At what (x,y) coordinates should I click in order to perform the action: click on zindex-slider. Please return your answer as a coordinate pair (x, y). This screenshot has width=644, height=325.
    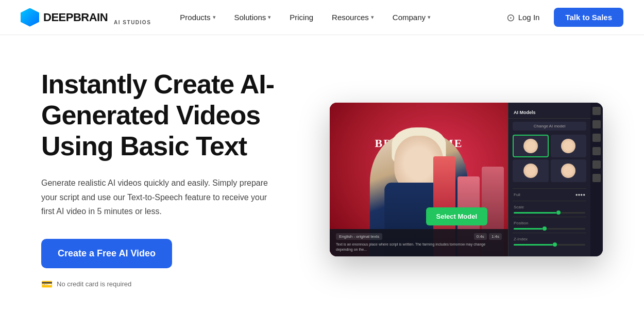
    Looking at the image, I should click on (549, 245).